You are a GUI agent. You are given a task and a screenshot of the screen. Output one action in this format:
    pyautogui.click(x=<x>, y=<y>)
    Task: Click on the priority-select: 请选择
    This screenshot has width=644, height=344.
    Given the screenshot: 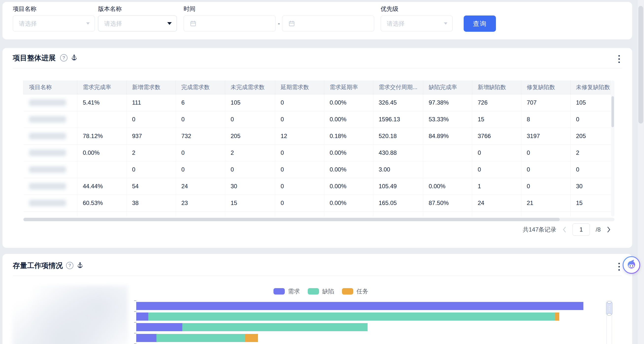 What is the action you would take?
    pyautogui.click(x=416, y=23)
    